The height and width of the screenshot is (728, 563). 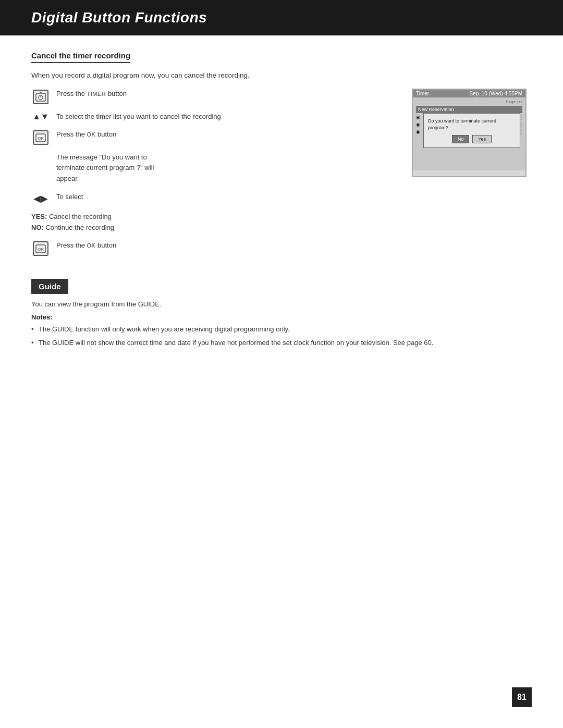 I want to click on step-1-text: Press the Timer button, so click(x=92, y=94).